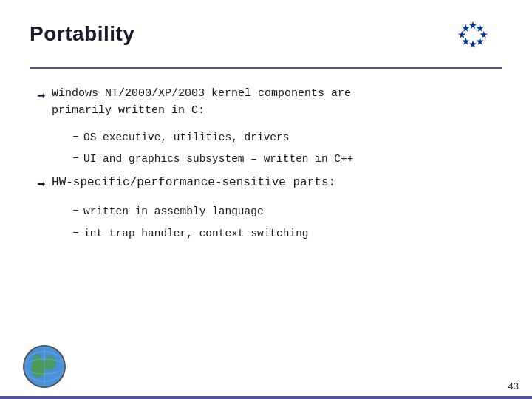  What do you see at coordinates (270, 183) in the screenshot?
I see `bullet-2: ➡ HW-specific/performance-sensitive part…` at bounding box center [270, 183].